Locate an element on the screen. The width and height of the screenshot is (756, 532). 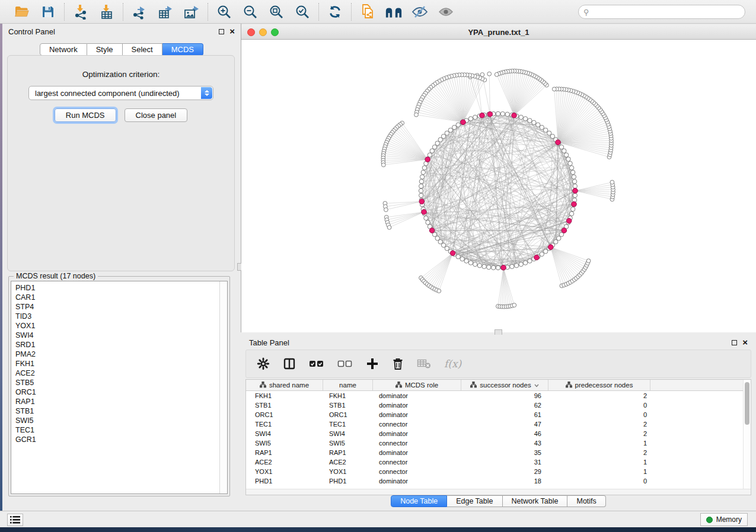
result-node-srd1: SRD1 is located at coordinates (121, 345).